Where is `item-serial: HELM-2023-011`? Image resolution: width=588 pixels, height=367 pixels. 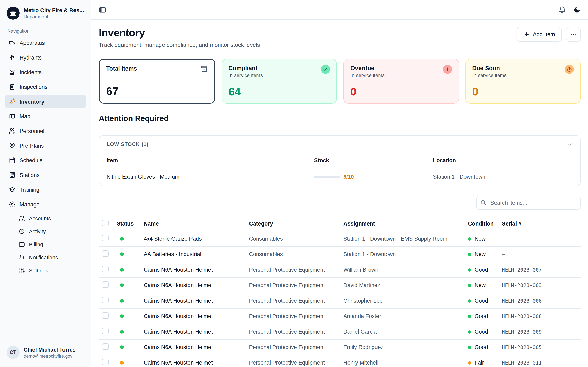 item-serial: HELM-2023-011 is located at coordinates (541, 363).